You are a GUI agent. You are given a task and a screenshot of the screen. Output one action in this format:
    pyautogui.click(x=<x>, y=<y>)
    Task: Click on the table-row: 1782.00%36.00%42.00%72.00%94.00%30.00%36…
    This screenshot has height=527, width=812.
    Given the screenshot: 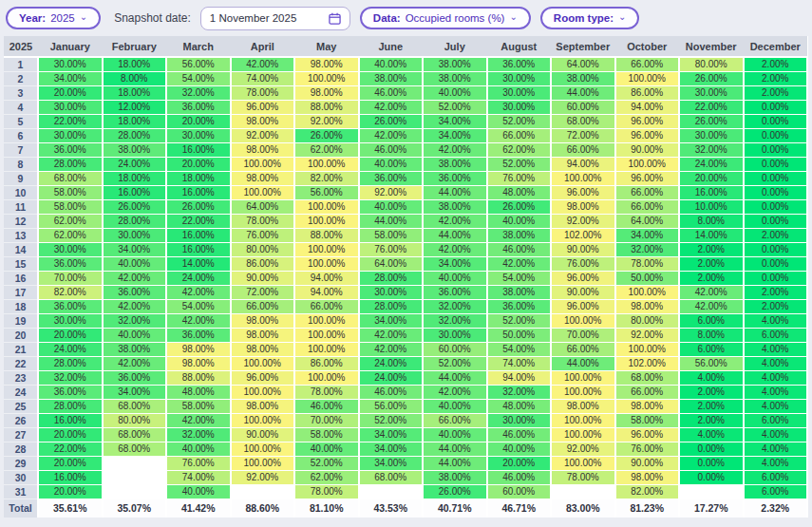 What is the action you would take?
    pyautogui.click(x=406, y=292)
    